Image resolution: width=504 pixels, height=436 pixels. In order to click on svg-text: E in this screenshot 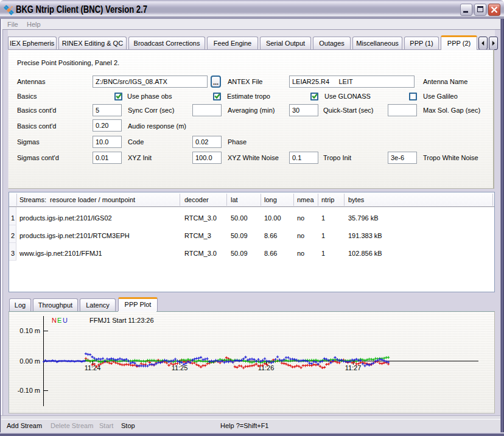, I will do `click(60, 320)`.